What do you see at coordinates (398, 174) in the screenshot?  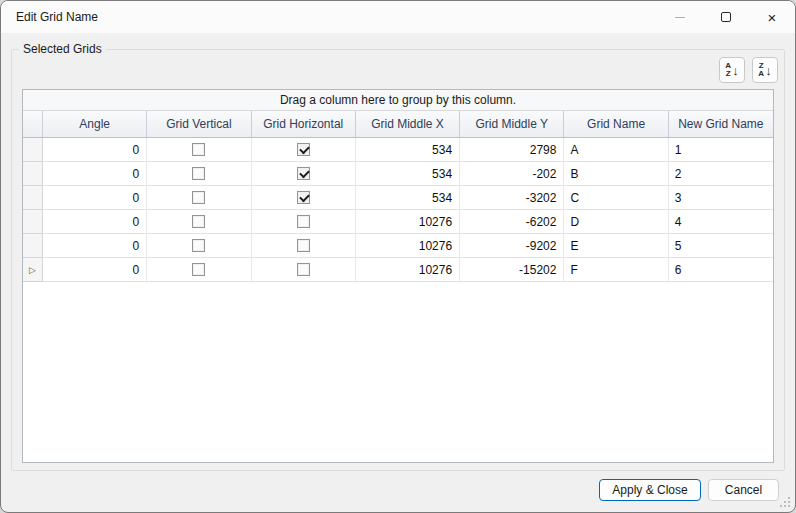 I see `table-row: 0 534 -202 B 2` at bounding box center [398, 174].